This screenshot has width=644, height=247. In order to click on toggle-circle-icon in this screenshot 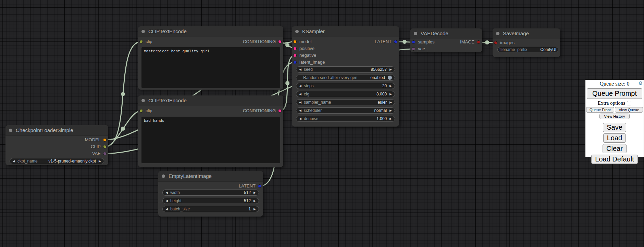, I will do `click(390, 78)`.